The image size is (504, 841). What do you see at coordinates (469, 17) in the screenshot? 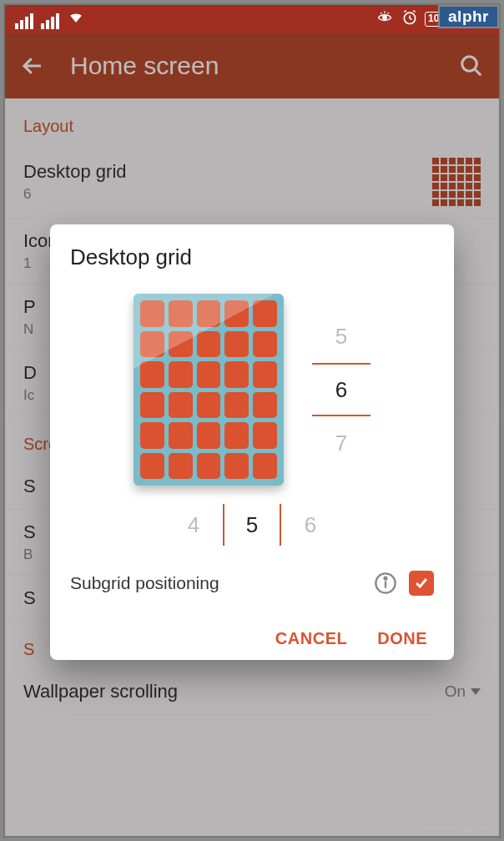
I see `alphr-tag: alphr` at bounding box center [469, 17].